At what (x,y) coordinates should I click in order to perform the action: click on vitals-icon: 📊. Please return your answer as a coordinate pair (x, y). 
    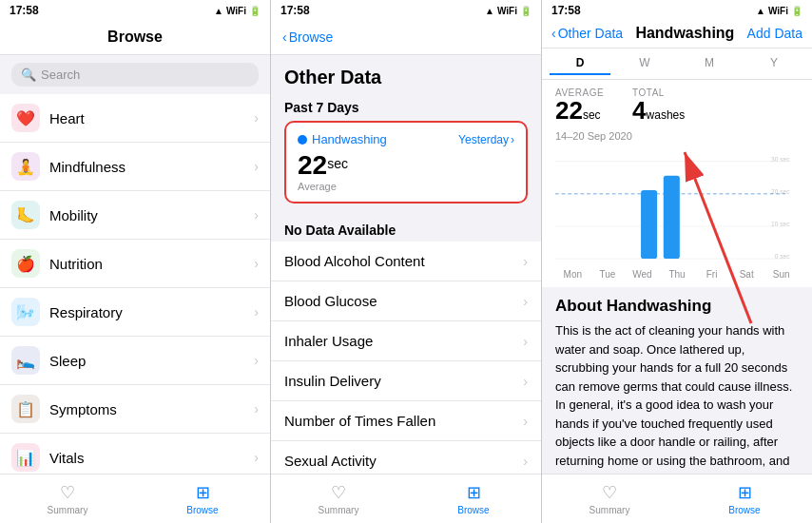
    Looking at the image, I should click on (26, 457).